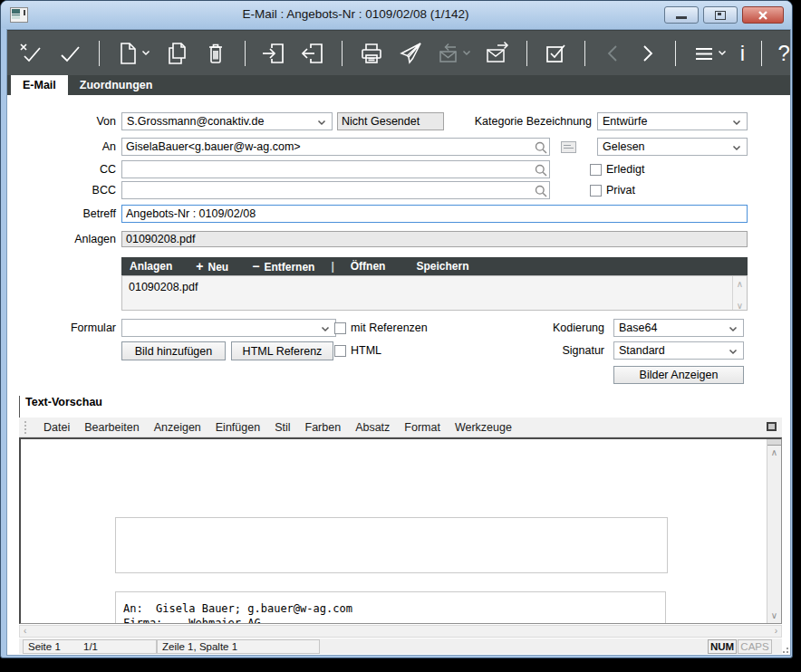 This screenshot has height=672, width=801. Describe the element at coordinates (174, 351) in the screenshot. I see `bild-hinzufuegen-button: Bild hinzufügen` at that location.